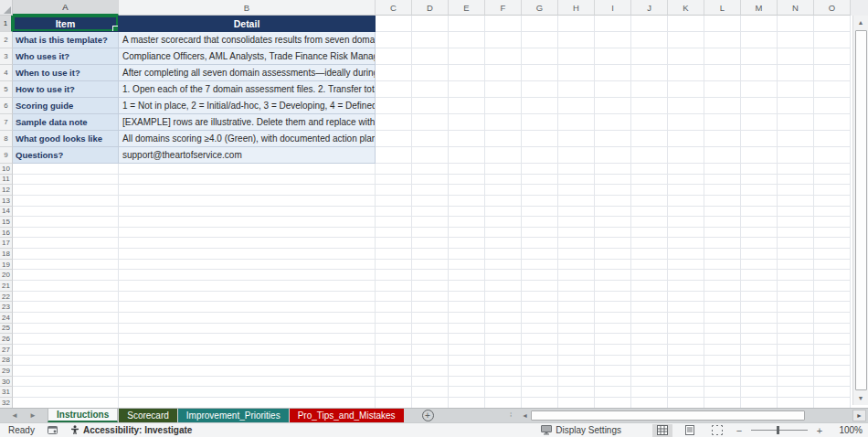 This screenshot has width=868, height=437. I want to click on cell-F20, so click(503, 275).